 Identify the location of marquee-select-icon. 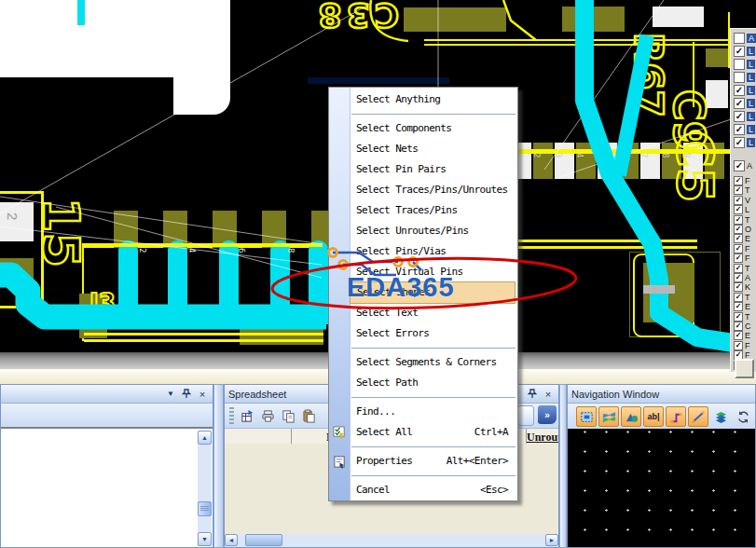
(586, 417).